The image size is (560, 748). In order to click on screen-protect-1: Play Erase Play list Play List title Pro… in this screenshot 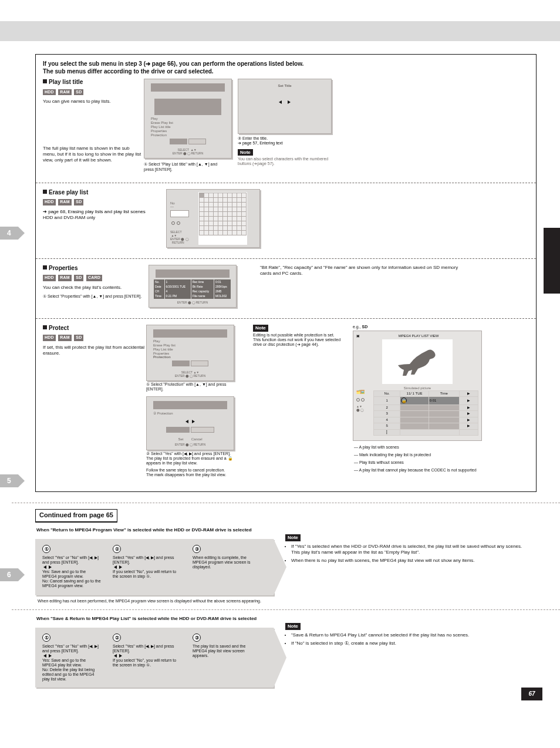, I will do `click(190, 353)`.